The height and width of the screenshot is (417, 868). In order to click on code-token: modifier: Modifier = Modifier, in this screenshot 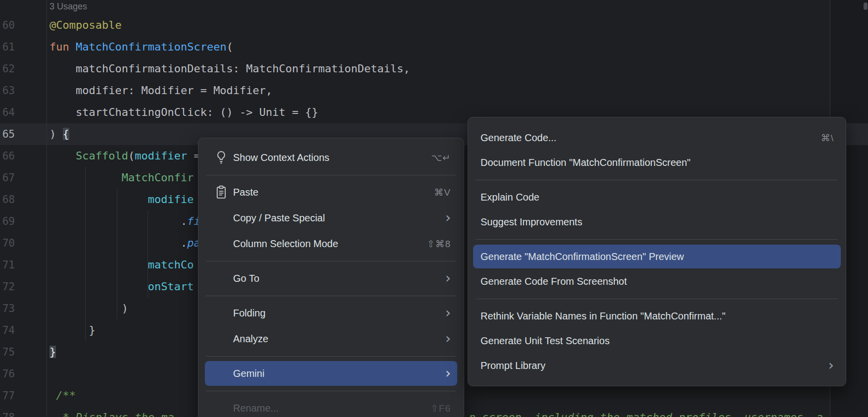, I will do `click(161, 90)`.